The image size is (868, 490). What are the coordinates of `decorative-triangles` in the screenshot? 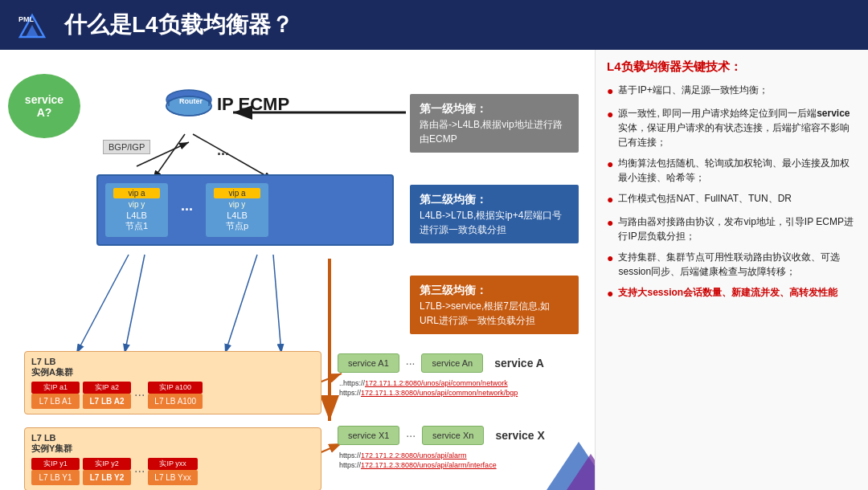 It's located at (563, 462).